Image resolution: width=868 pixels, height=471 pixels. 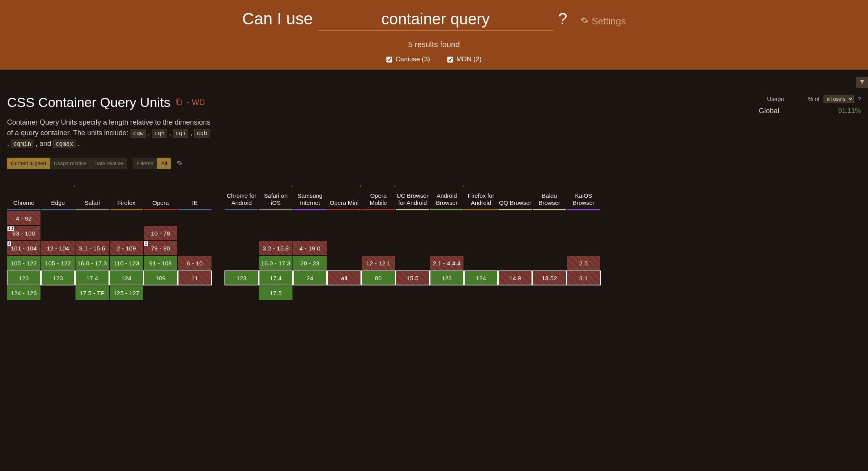 What do you see at coordinates (28, 164) in the screenshot?
I see `view-current-aligned: Current aligned` at bounding box center [28, 164].